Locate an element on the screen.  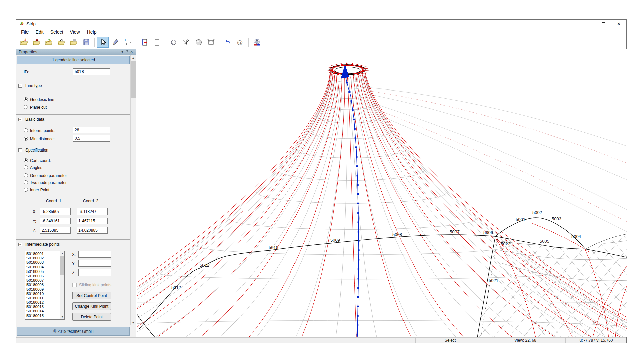
menu-edit: Edit is located at coordinates (40, 32).